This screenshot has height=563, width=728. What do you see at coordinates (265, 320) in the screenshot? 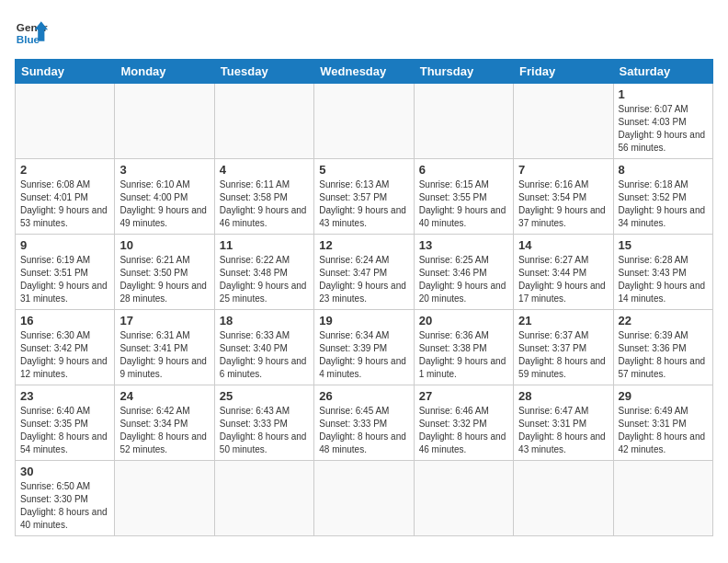
I see `day-number: 18` at bounding box center [265, 320].